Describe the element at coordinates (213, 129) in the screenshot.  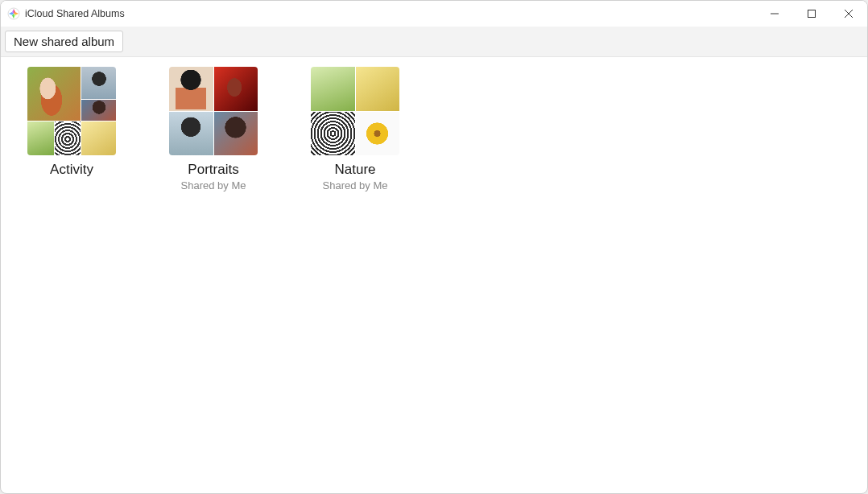
I see `album-portraits: Portraits Shared by Me` at that location.